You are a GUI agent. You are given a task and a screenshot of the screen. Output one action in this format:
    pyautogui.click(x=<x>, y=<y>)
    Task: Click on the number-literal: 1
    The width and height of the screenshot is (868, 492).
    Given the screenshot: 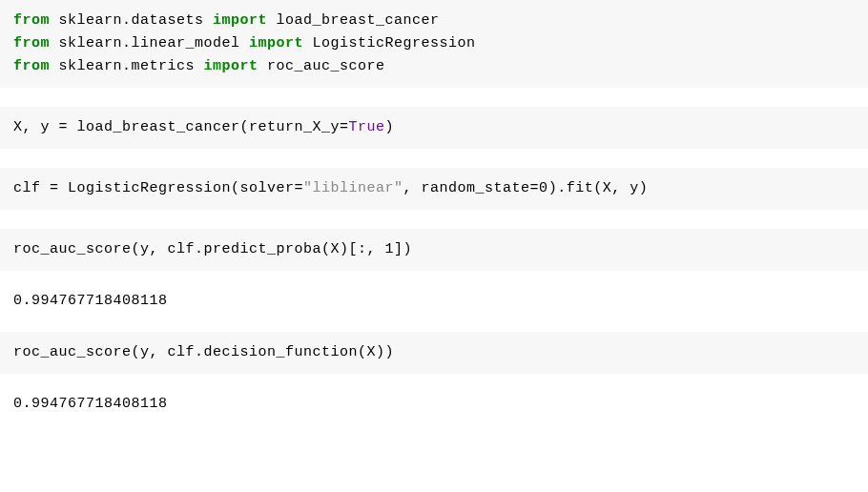 What is the action you would take?
    pyautogui.click(x=390, y=250)
    